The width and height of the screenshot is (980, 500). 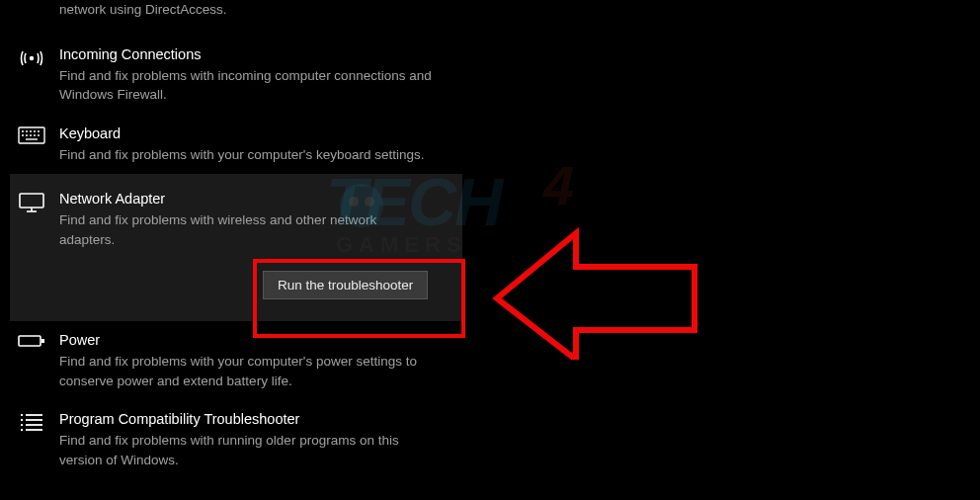 What do you see at coordinates (32, 424) in the screenshot?
I see `list-icon` at bounding box center [32, 424].